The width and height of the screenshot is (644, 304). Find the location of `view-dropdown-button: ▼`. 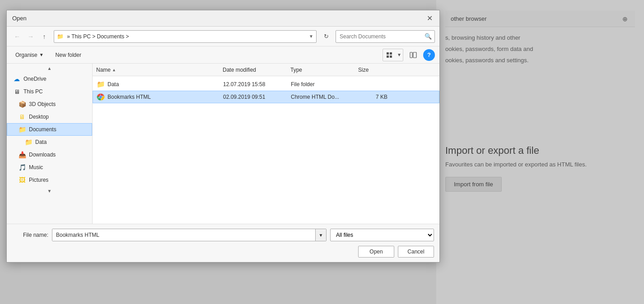

view-dropdown-button: ▼ is located at coordinates (399, 55).